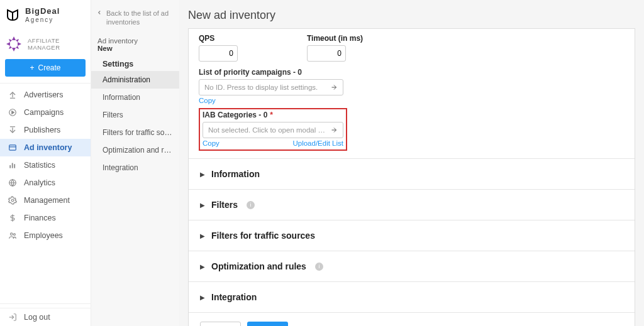 This screenshot has width=644, height=326. What do you see at coordinates (318, 143) in the screenshot?
I see `iab-upload-link: Upload/Edit List` at bounding box center [318, 143].